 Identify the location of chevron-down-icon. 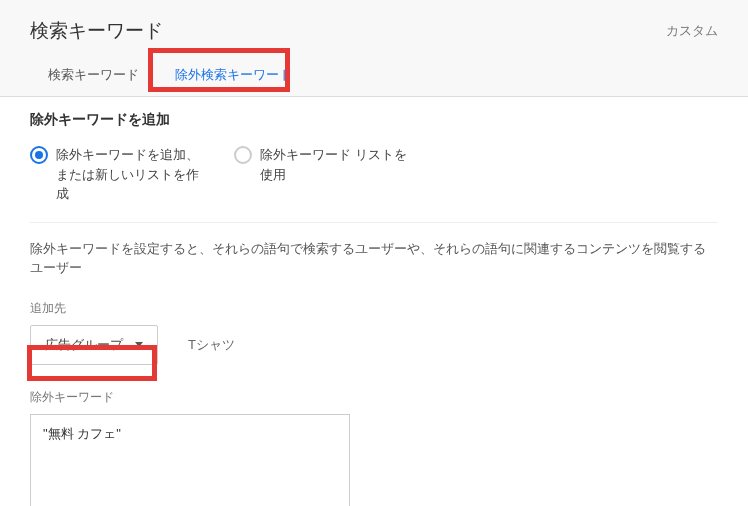
(139, 344).